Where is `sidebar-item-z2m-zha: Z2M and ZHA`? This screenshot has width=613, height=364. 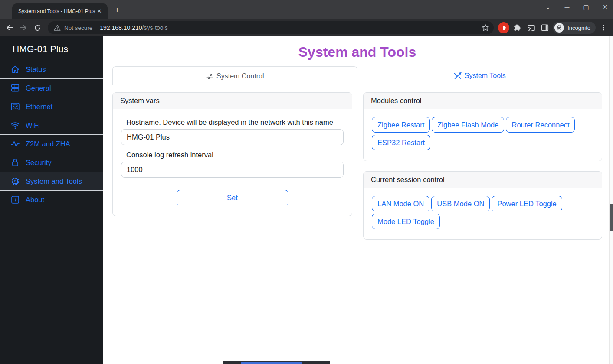 sidebar-item-z2m-zha: Z2M and ZHA is located at coordinates (51, 144).